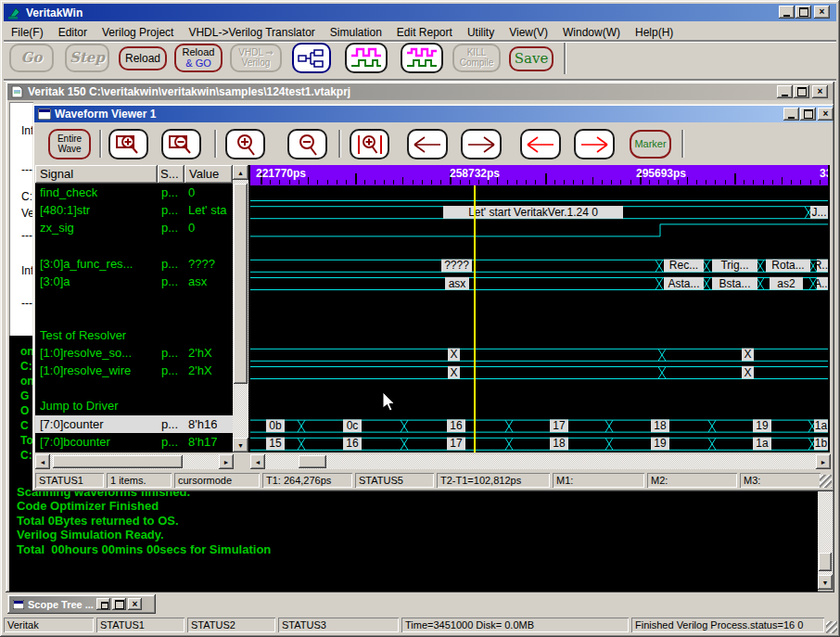  Describe the element at coordinates (189, 92) in the screenshot. I see `project-window-title: Veritak 150 C:\veritakwin\veritakwin\sam…` at that location.